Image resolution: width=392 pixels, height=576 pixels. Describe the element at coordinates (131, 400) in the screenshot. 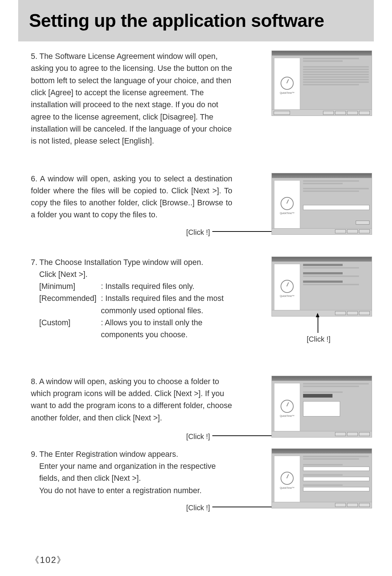

I see `step-8-text-block: 8. A window will open, asking you to cho…` at that location.